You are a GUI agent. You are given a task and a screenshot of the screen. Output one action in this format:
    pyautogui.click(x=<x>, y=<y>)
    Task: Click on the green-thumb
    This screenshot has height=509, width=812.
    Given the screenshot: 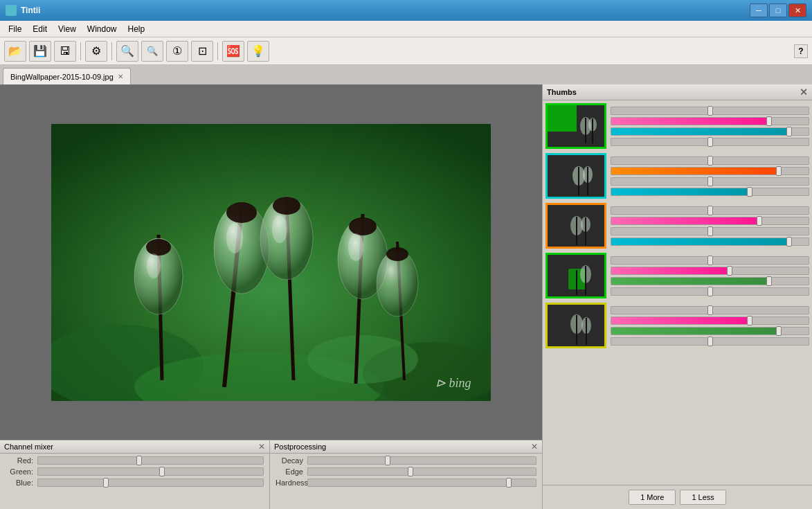 What is the action you would take?
    pyautogui.click(x=162, y=472)
    